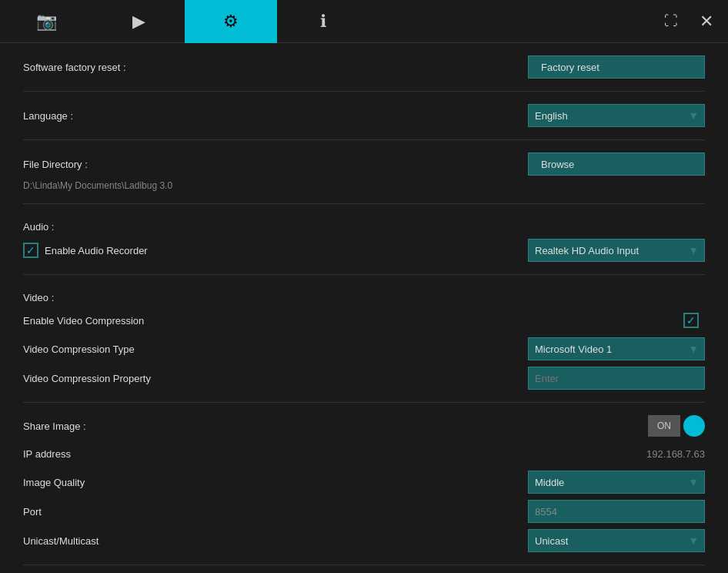 The height and width of the screenshot is (573, 728). What do you see at coordinates (364, 225) in the screenshot?
I see `audio-section-label: Audio :` at bounding box center [364, 225].